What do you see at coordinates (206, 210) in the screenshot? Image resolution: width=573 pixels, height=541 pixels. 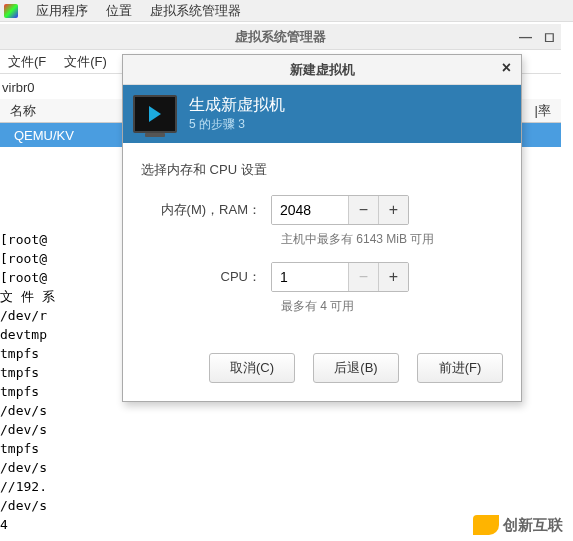 I see `ram-label: 内存(M)，RAM：` at bounding box center [206, 210].